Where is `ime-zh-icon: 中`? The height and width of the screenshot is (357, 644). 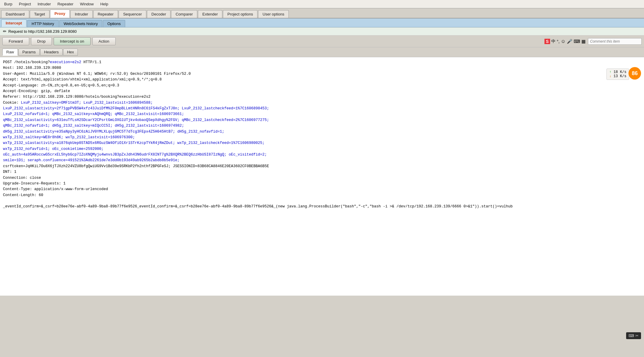
ime-zh-icon: 中 is located at coordinates (553, 41).